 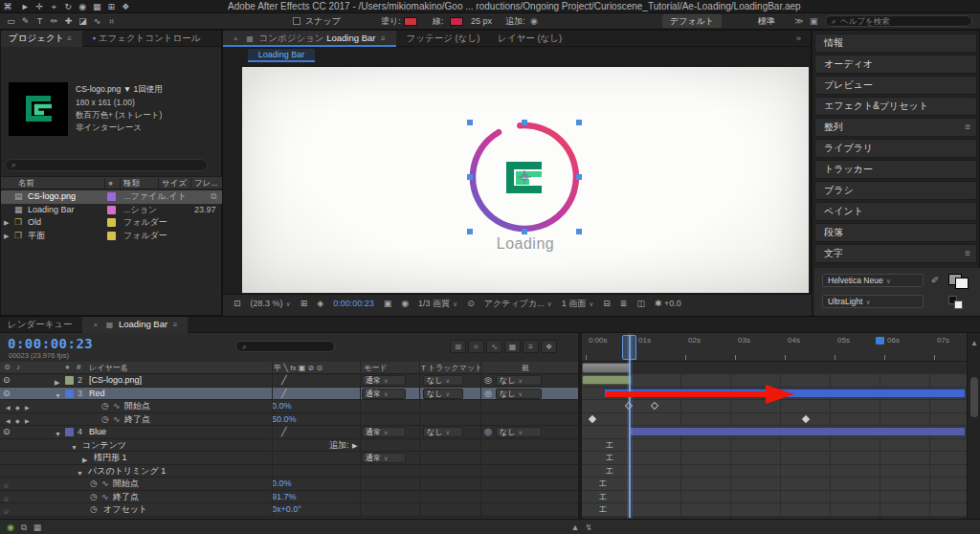 I want to click on pixel-aspect-icon: ⊟, so click(x=607, y=304).